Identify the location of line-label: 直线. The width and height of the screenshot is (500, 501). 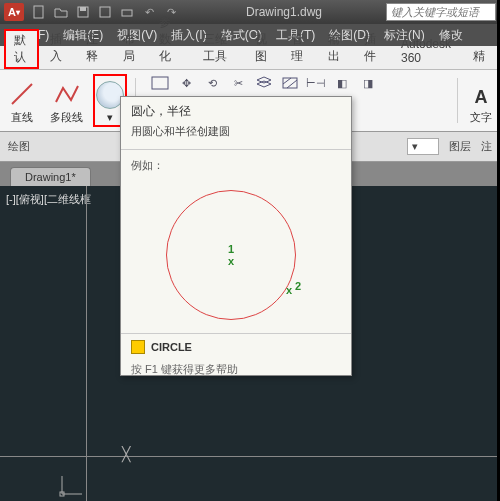
(22, 118).